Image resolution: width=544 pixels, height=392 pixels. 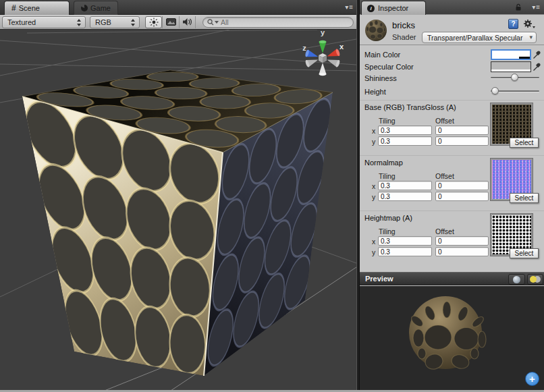 I want to click on help-icon: ?, so click(x=513, y=24).